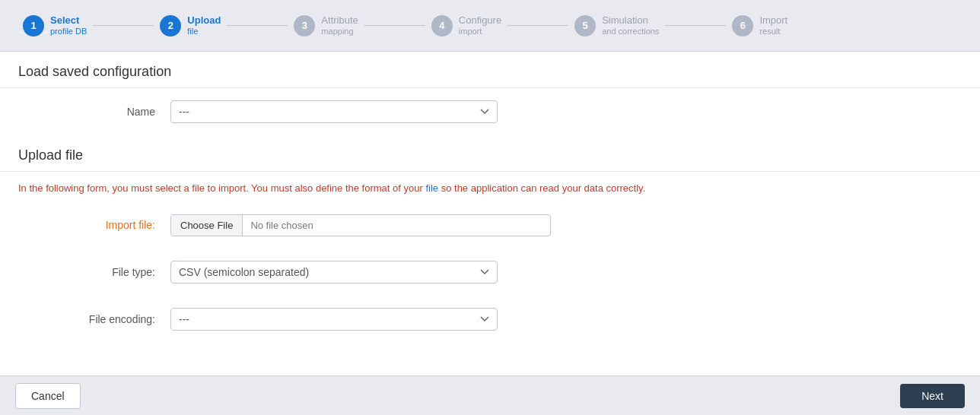 The width and height of the screenshot is (980, 415). I want to click on step-1-main: Select, so click(68, 21).